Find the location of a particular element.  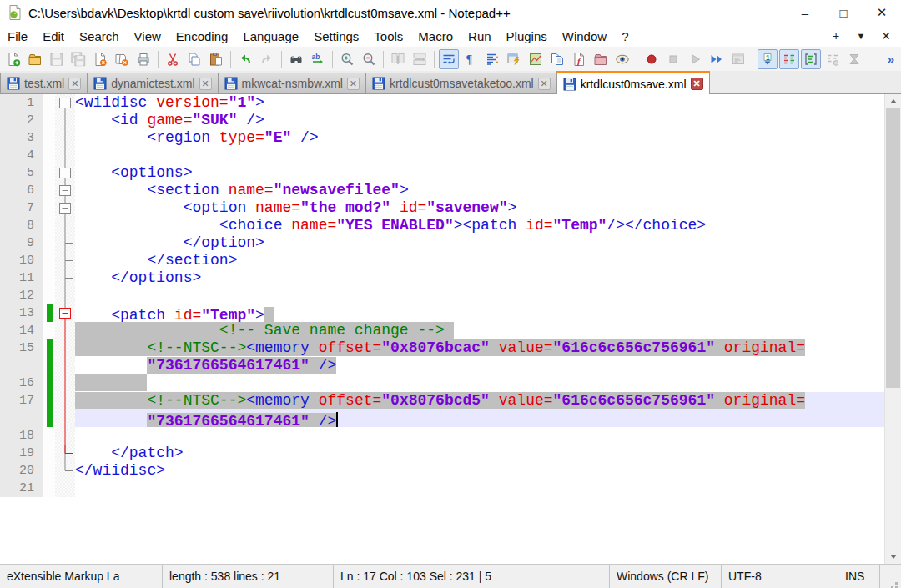

find-icon is located at coordinates (296, 59).